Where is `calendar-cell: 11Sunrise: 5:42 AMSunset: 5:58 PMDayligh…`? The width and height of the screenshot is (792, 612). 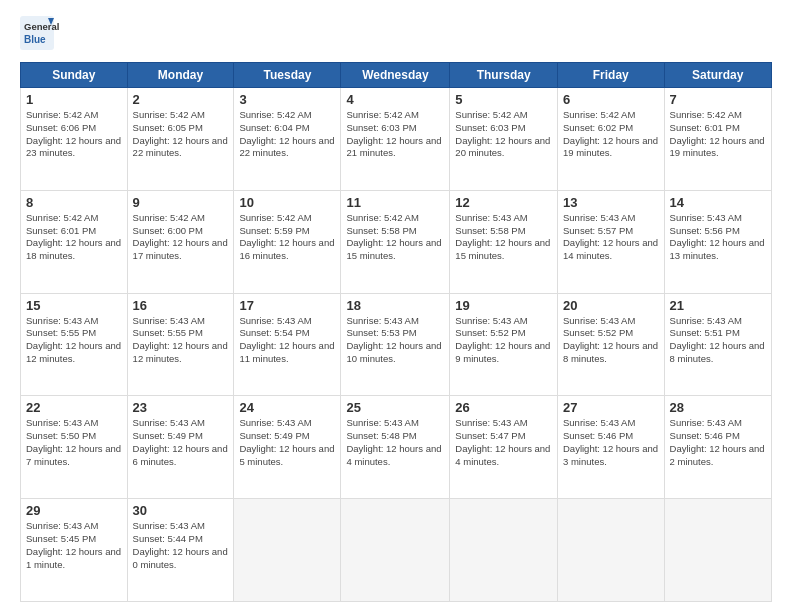
calendar-cell: 11Sunrise: 5:42 AMSunset: 5:58 PMDayligh… is located at coordinates (396, 242).